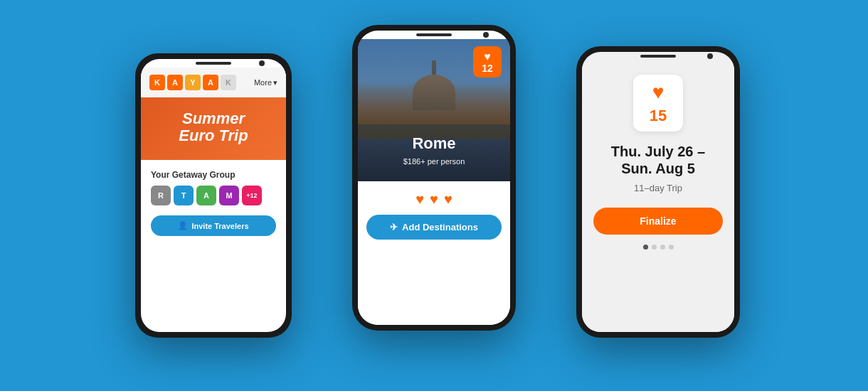 Image resolution: width=868 pixels, height=391 pixels. Describe the element at coordinates (434, 35) in the screenshot. I see `phone-center-camera` at that location.